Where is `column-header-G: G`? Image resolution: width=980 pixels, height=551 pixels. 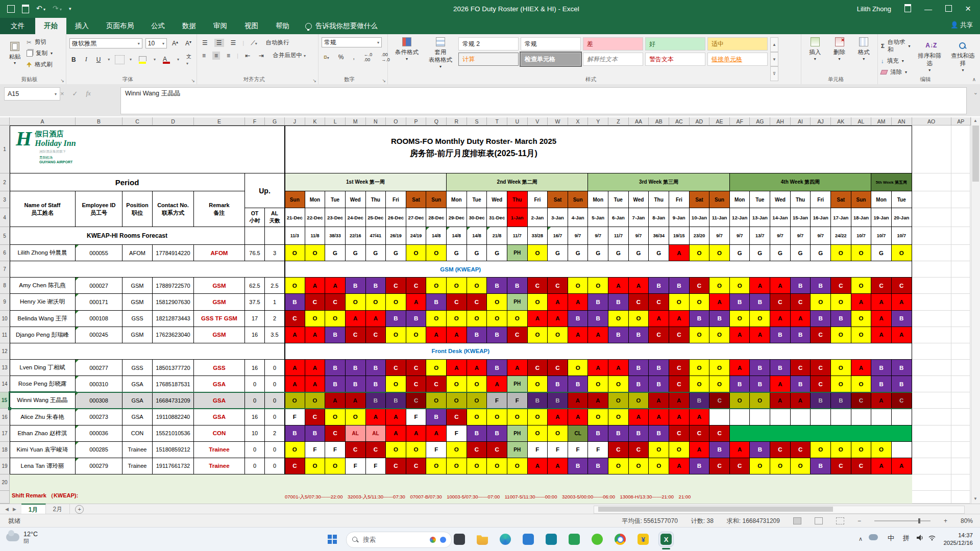 column-header-G: G is located at coordinates (275, 121).